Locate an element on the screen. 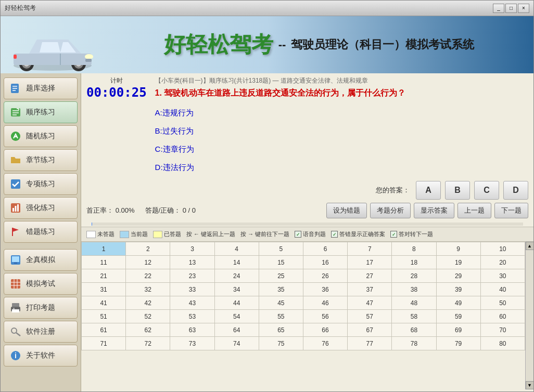  grid-cell-13: 13 is located at coordinates (193, 263).